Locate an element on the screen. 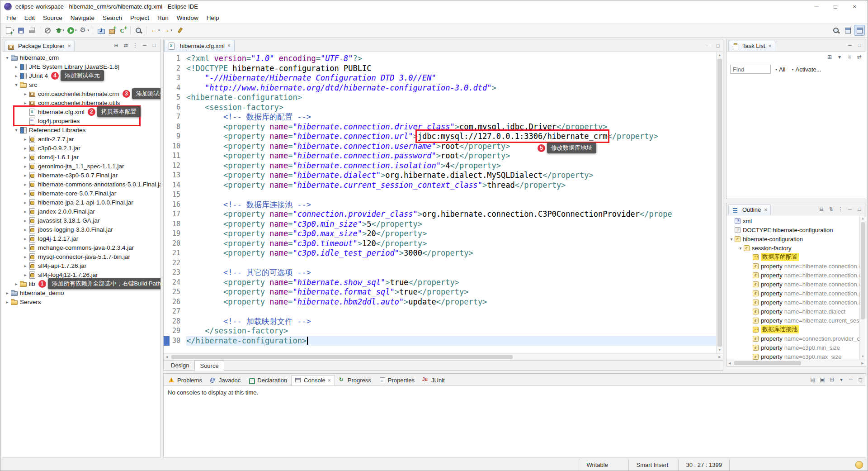 The height and width of the screenshot is (471, 868). line-number: 25 is located at coordinates (175, 292).